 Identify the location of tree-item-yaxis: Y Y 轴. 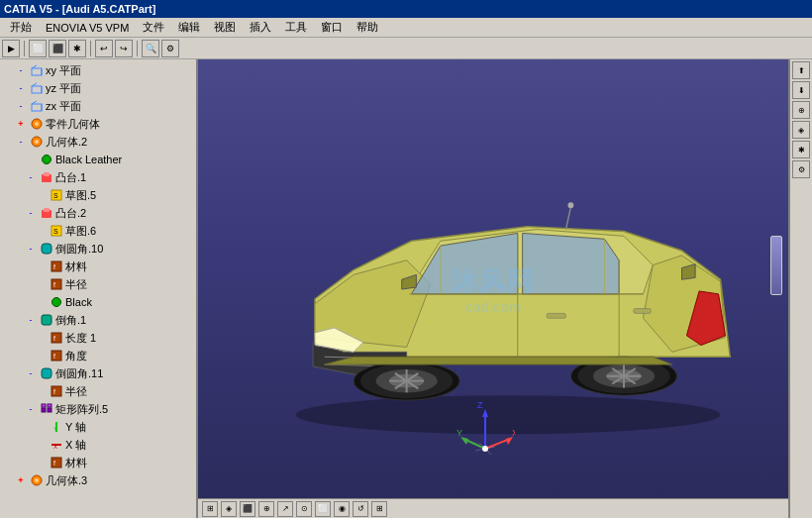
(98, 427).